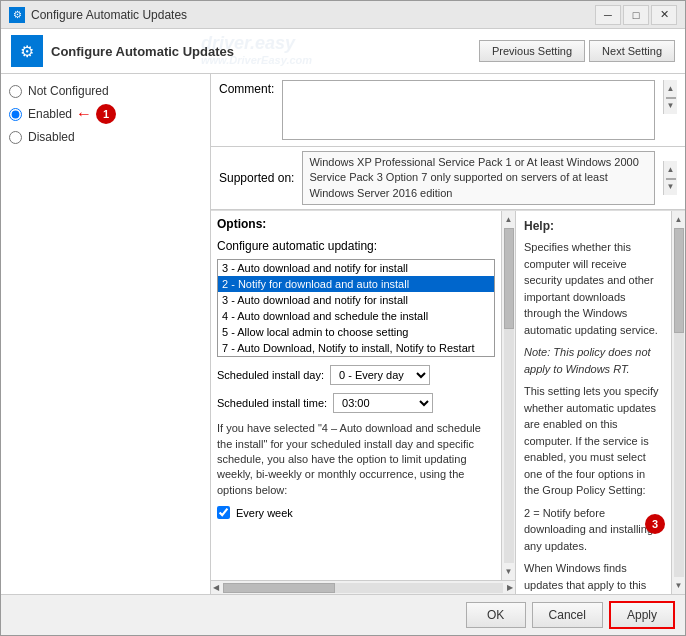  Describe the element at coordinates (356, 348) in the screenshot. I see `list-item: 7 - Auto Download, Notify to install, No…` at that location.